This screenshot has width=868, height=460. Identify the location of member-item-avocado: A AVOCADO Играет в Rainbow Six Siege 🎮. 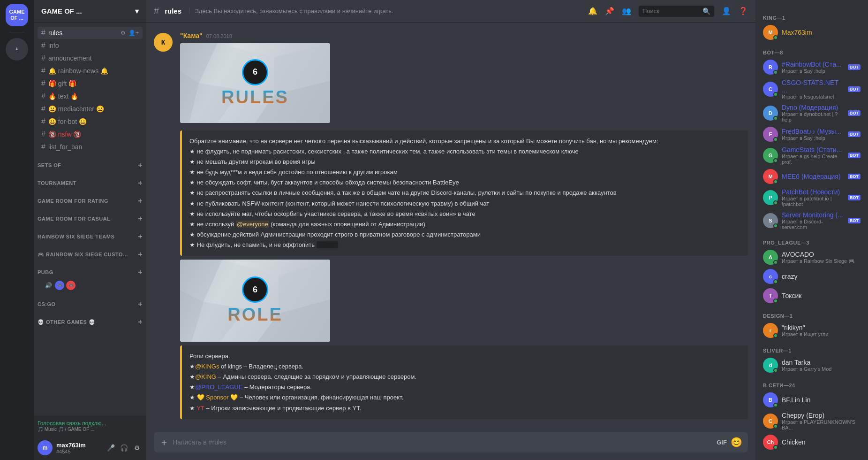
(812, 257).